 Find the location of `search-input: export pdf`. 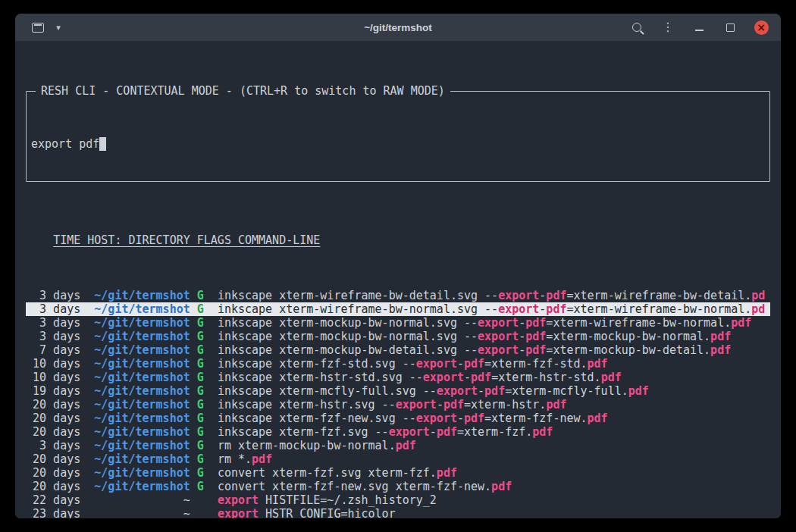

search-input: export pdf is located at coordinates (397, 144).